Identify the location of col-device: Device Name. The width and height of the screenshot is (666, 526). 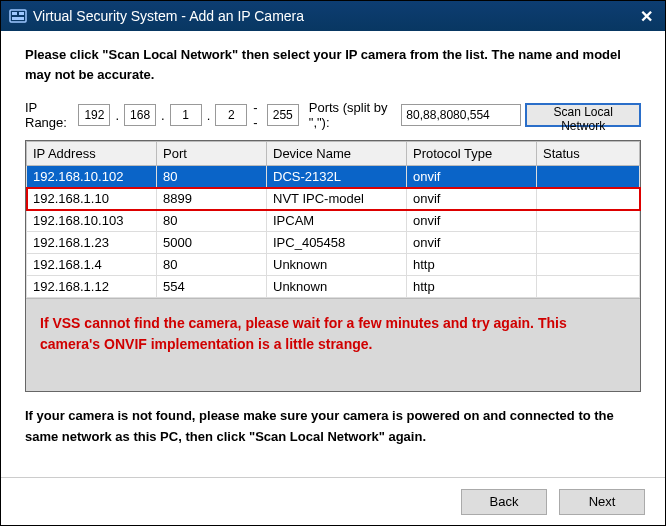
(337, 154).